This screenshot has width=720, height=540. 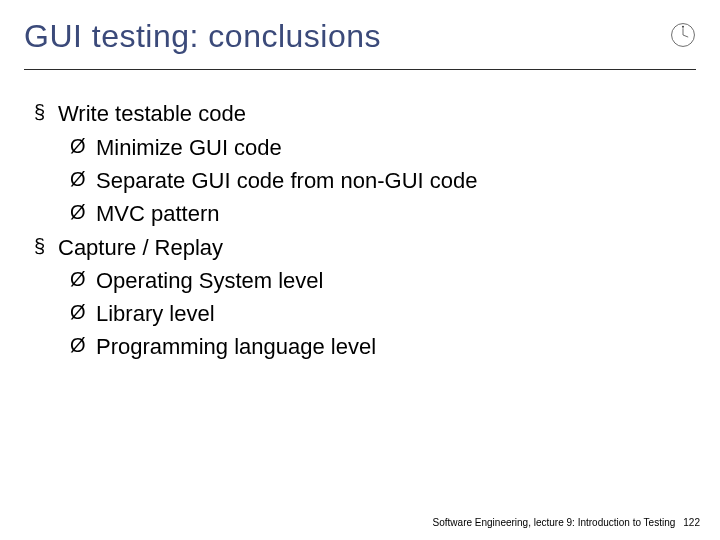 I want to click on sub-list-item-label: Separate GUI code from non-GUI code, so click(x=287, y=180).